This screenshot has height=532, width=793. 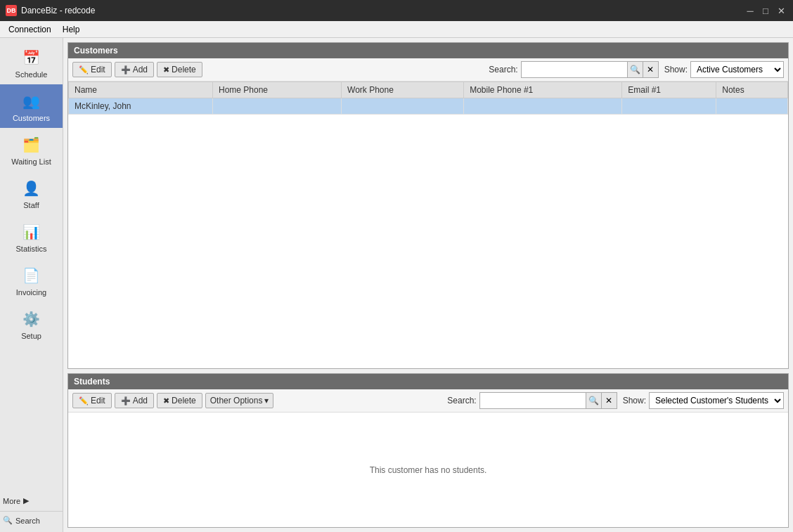 I want to click on students-show-label: Show:, so click(x=634, y=401).